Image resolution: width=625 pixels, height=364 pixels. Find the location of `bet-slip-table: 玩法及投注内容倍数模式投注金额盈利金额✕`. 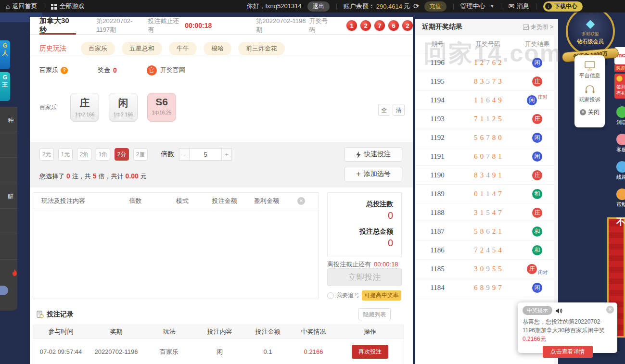

bet-slip-table: 玩法及投注内容倍数模式投注金额盈利金额✕ is located at coordinates (176, 246).